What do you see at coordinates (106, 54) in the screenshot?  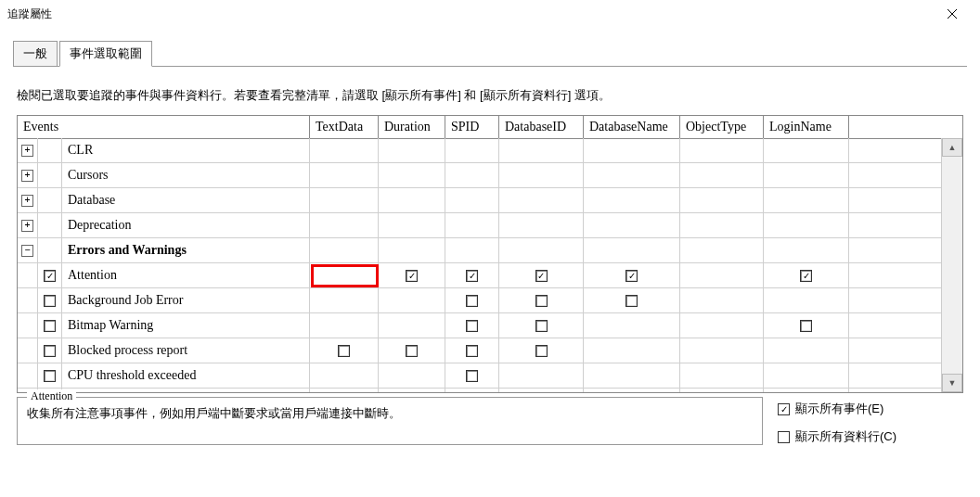 I see `tab-events-selection: 事件選取範圍` at bounding box center [106, 54].